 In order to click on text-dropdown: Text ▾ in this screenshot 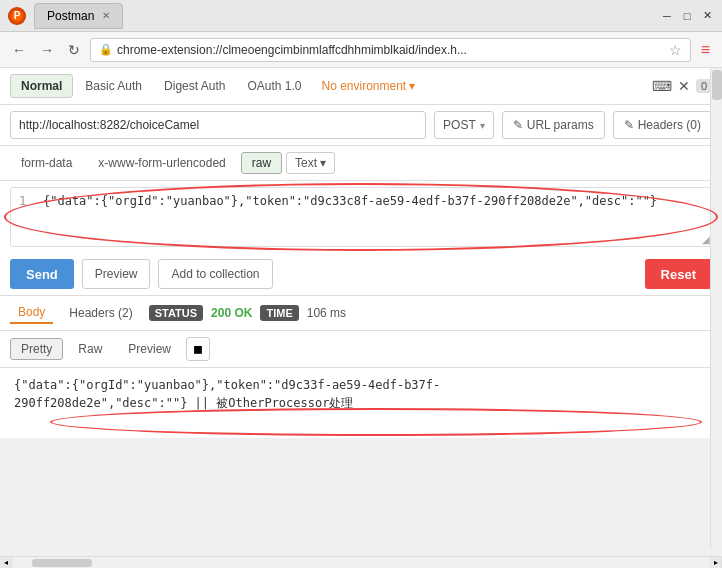, I will do `click(310, 163)`.